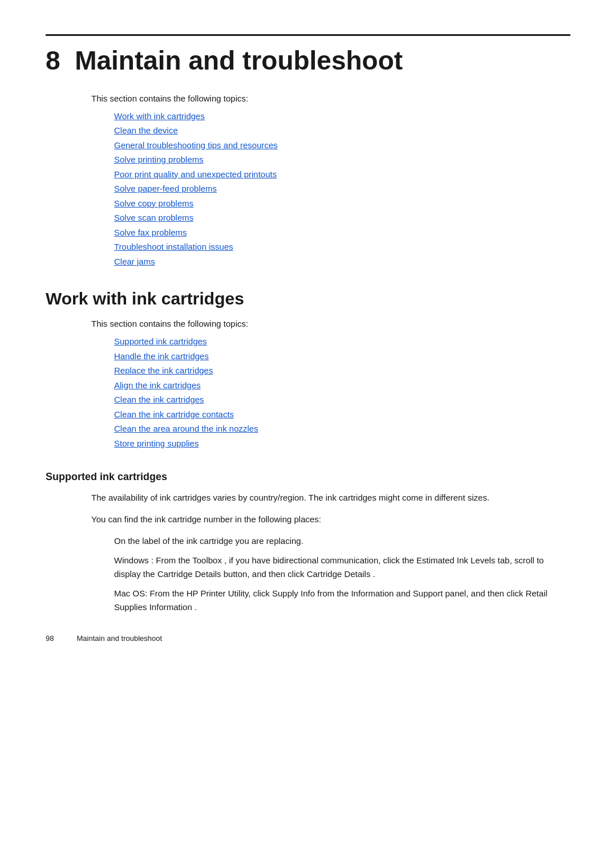 This screenshot has height=853, width=616. What do you see at coordinates (308, 541) in the screenshot?
I see `subsection1-para3: On the label of the ink cartridge you ar…` at bounding box center [308, 541].